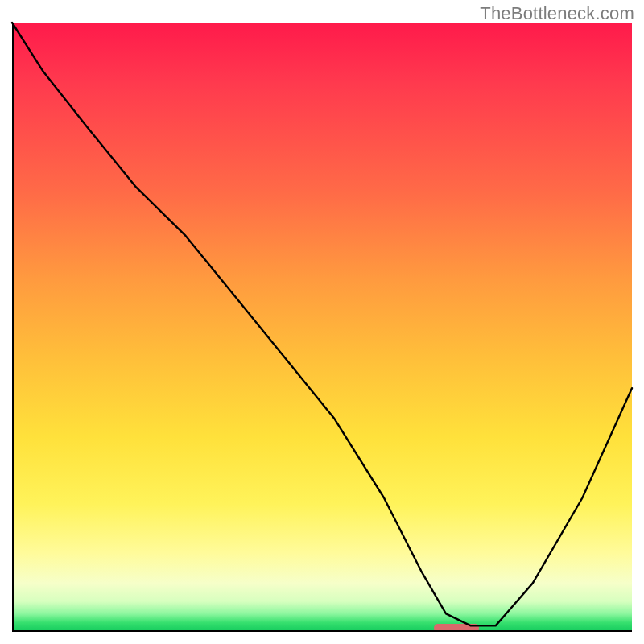 This screenshot has height=644, width=644. What do you see at coordinates (13, 327) in the screenshot?
I see `y-axis` at bounding box center [13, 327].